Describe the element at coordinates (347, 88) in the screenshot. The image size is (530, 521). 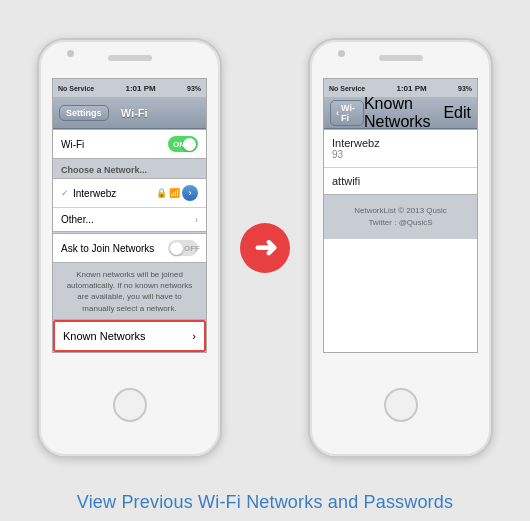
I see `signal-2: No Service` at that location.